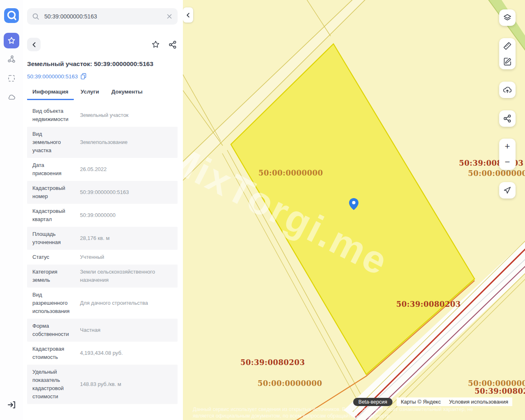  I want to click on sidebar-item-polygon-tool, so click(11, 59).